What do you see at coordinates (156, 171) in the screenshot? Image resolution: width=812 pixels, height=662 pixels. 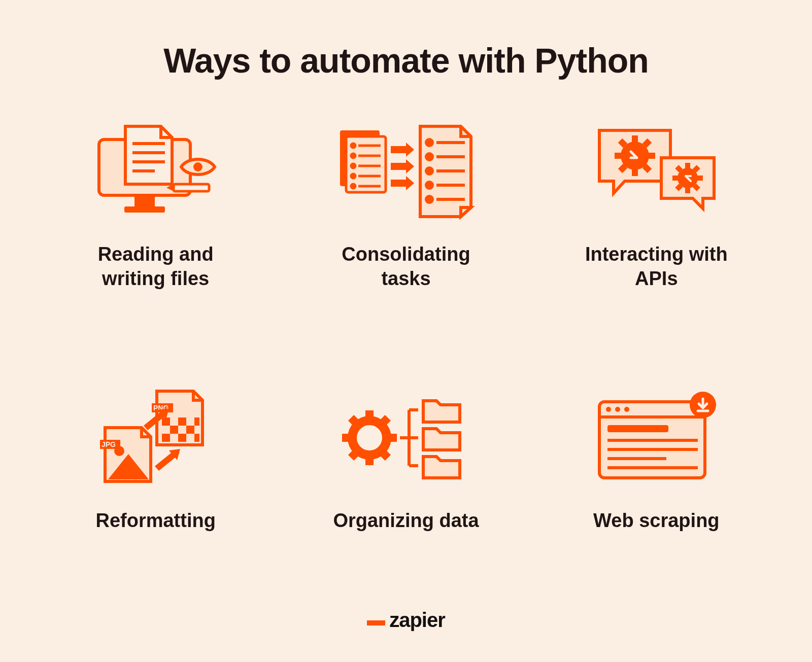 I see `reading-writing-files-icon` at bounding box center [156, 171].